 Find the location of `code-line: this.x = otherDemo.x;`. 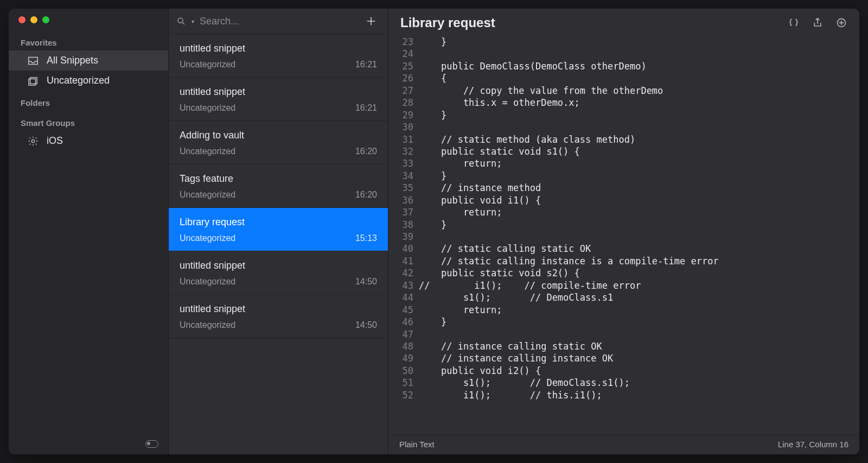

code-line: this.x = otherDemo.x; is located at coordinates (569, 103).